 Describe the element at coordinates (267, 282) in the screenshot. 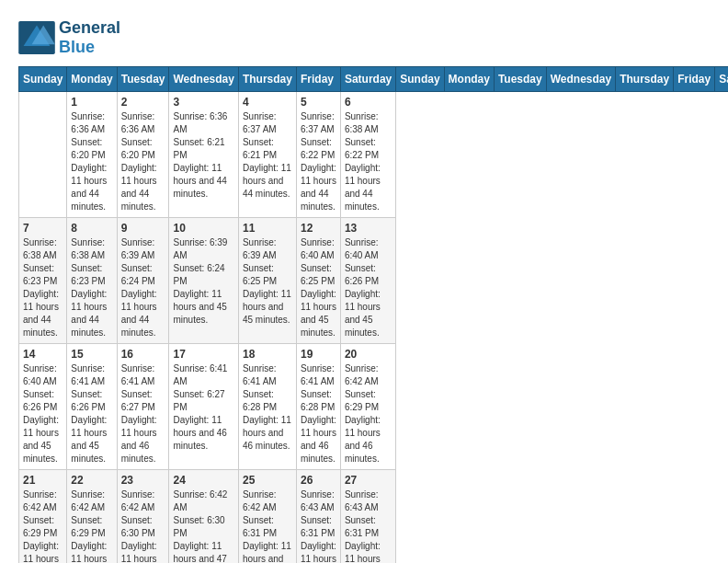

I see `calendar-cell: 11Sunrise: 6:39 AMSunset: 6:25 PMDayligh…` at that location.